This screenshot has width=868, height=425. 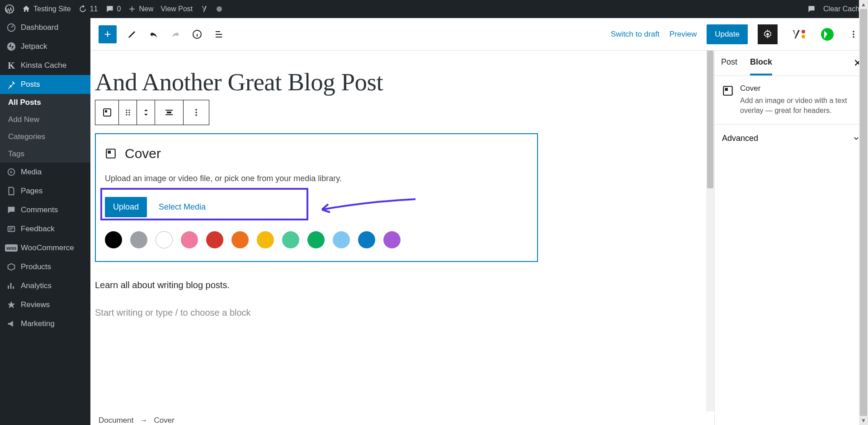 I want to click on block-toolbar, so click(x=152, y=112).